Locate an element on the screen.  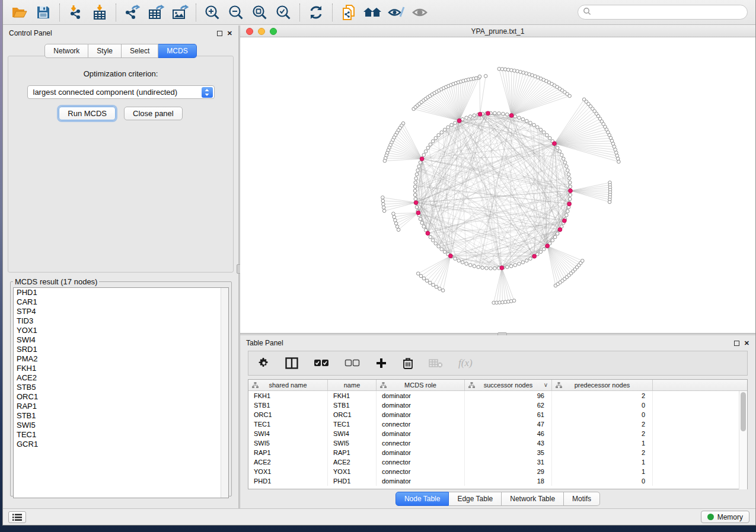
mcds-result-item: YOX1 is located at coordinates (121, 331).